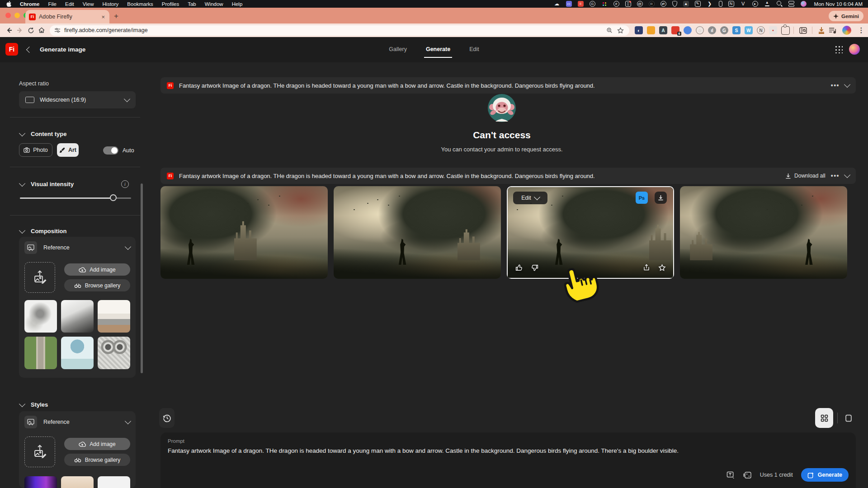 This screenshot has width=868, height=488. Describe the element at coordinates (767, 4) in the screenshot. I see `eject-icon` at that location.